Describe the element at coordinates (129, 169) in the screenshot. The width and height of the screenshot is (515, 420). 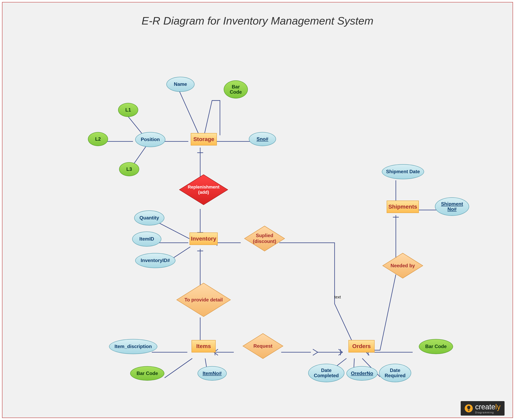
I see `attr-l3: L3` at that location.